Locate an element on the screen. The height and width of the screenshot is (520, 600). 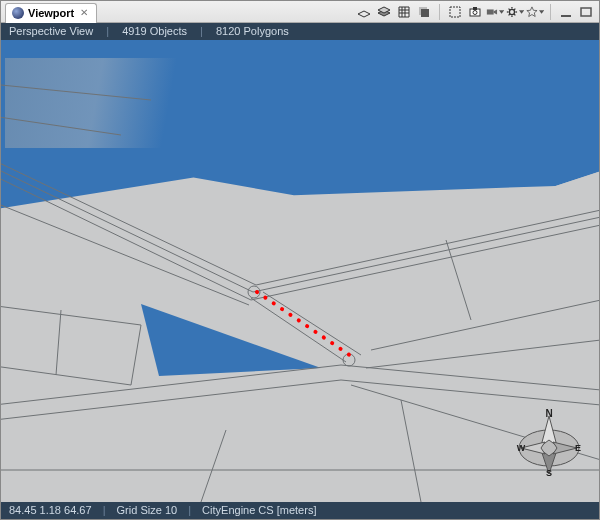
viewport-info-bar: Perspective View | 4919 Objects | 8120 P… is located at coordinates (300, 32).